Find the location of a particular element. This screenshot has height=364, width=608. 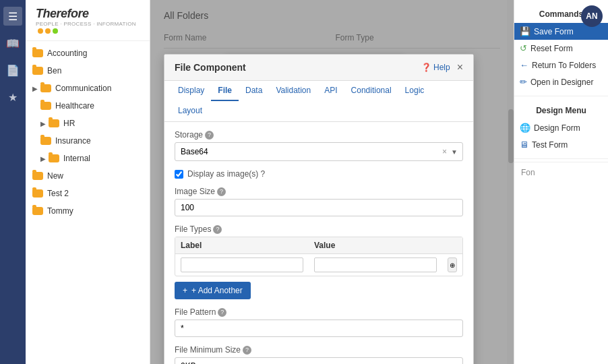

display-images-help-icon: ? is located at coordinates (263, 174).